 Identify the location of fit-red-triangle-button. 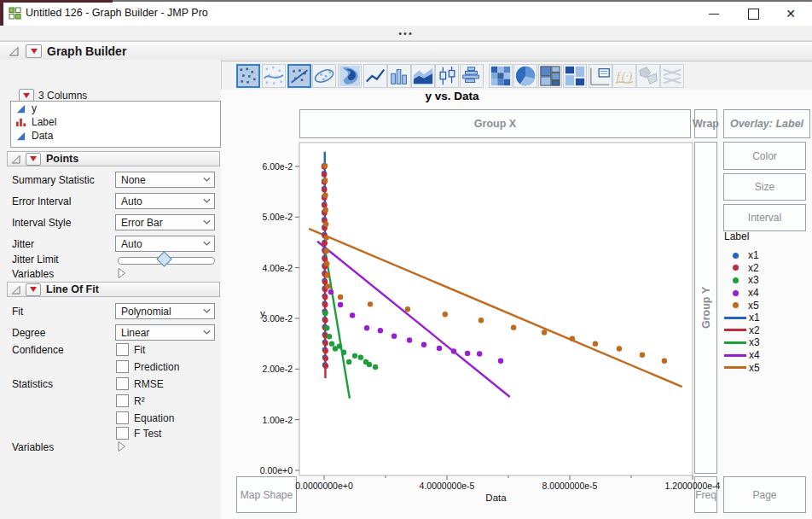
(33, 290).